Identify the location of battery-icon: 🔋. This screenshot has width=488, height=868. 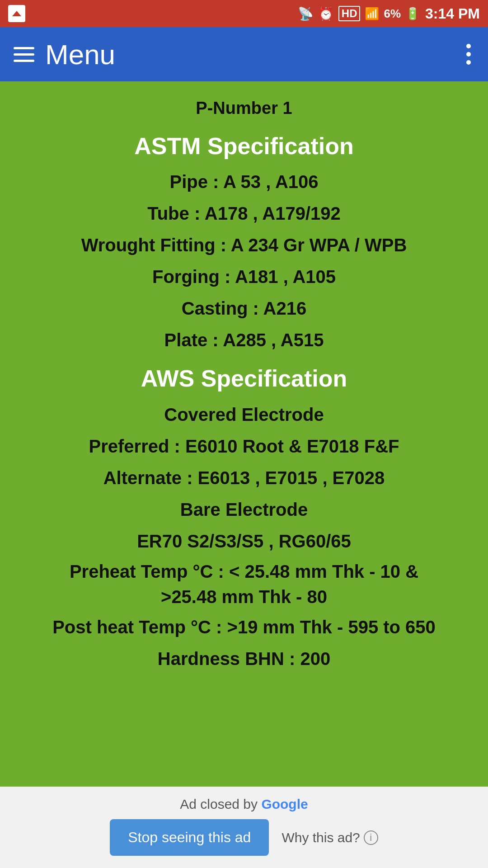
(413, 14).